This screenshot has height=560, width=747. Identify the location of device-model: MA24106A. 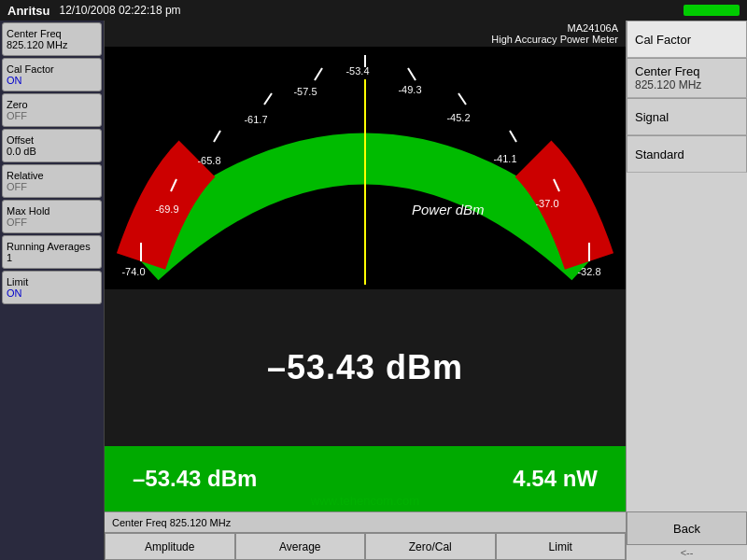
(365, 28).